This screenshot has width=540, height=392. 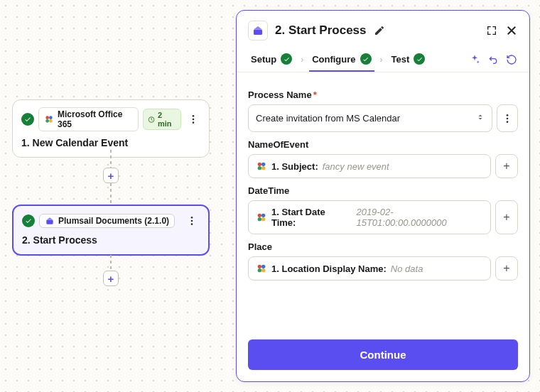 What do you see at coordinates (107, 221) in the screenshot?
I see `app-badge-plumsail: Plumsail Documents (2.1.0)` at bounding box center [107, 221].